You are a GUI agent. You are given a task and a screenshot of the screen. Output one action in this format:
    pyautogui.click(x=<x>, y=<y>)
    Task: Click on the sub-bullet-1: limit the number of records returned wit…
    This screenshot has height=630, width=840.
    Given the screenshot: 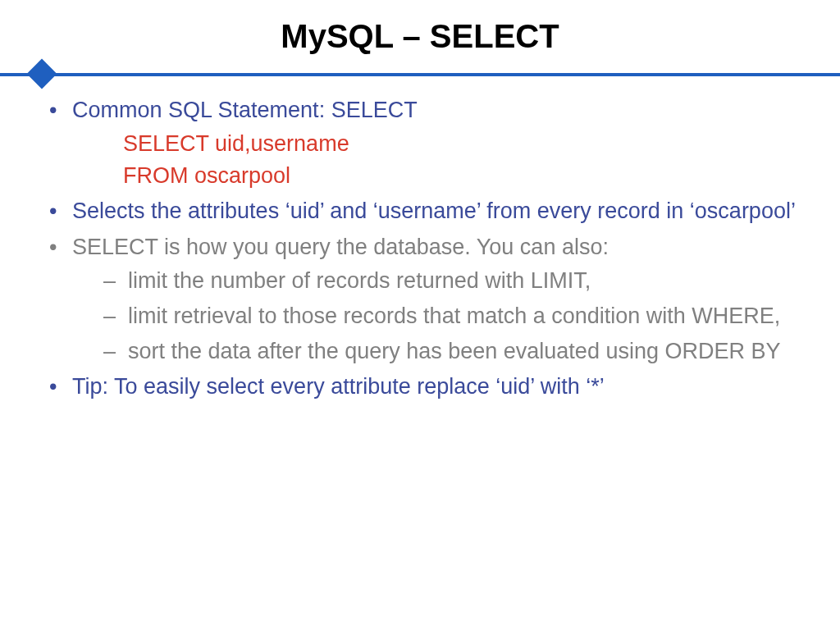 What is the action you would take?
    pyautogui.click(x=455, y=281)
    